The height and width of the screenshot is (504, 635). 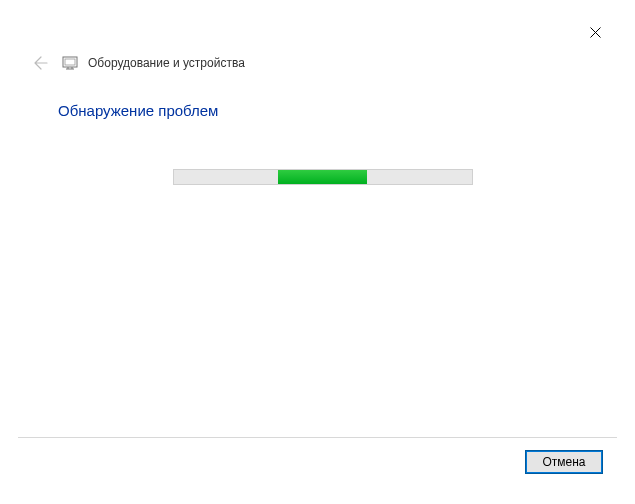 What do you see at coordinates (166, 63) in the screenshot?
I see `header-title: Оборудование и устройства` at bounding box center [166, 63].